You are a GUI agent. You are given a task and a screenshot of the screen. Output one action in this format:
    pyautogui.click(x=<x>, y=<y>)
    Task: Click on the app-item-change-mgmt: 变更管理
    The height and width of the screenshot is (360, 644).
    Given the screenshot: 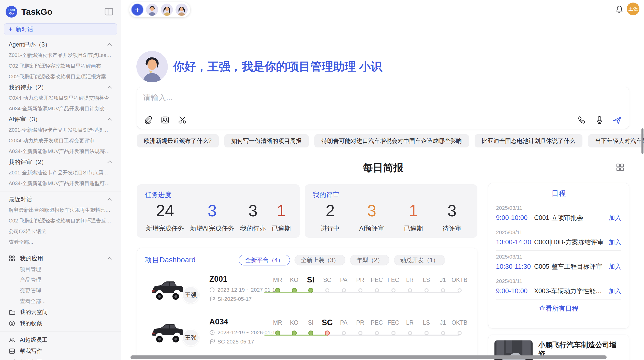 What is the action you would take?
    pyautogui.click(x=61, y=291)
    